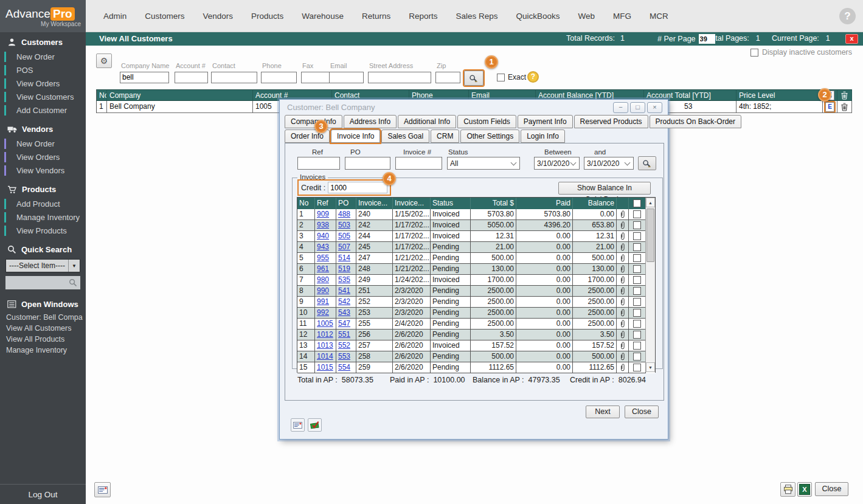  I want to click on invoice-ref-link: 940, so click(323, 236).